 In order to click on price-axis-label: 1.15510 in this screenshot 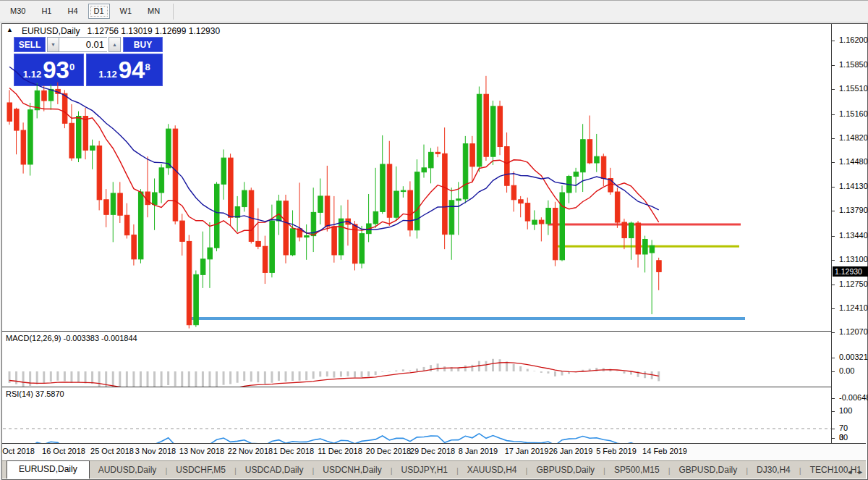, I will do `click(854, 88)`.